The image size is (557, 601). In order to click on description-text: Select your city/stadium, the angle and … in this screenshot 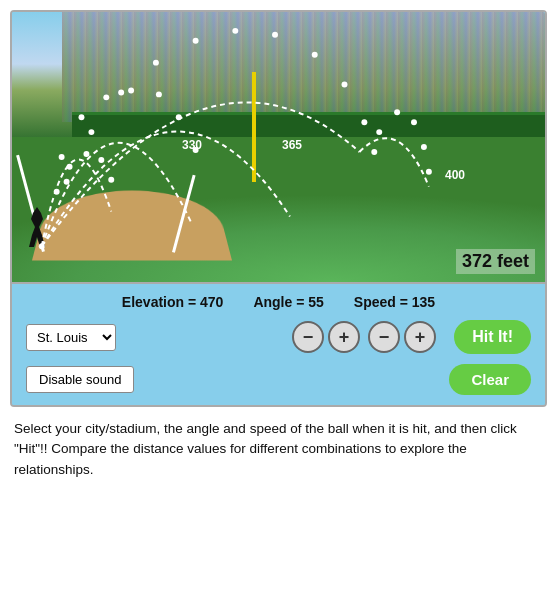, I will do `click(278, 446)`.